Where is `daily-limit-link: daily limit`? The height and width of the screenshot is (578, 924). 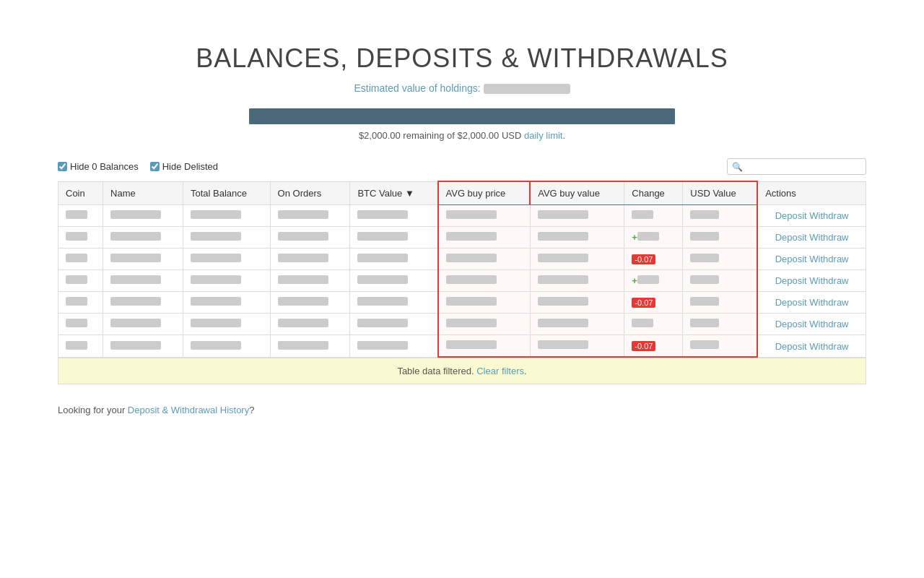 daily-limit-link: daily limit is located at coordinates (543, 136).